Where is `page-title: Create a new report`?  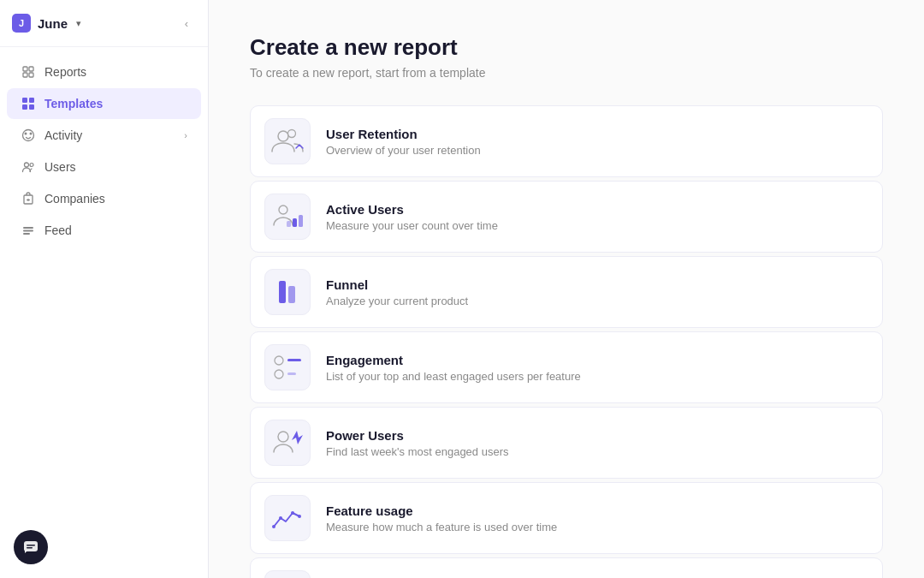
page-title: Create a new report is located at coordinates (566, 48).